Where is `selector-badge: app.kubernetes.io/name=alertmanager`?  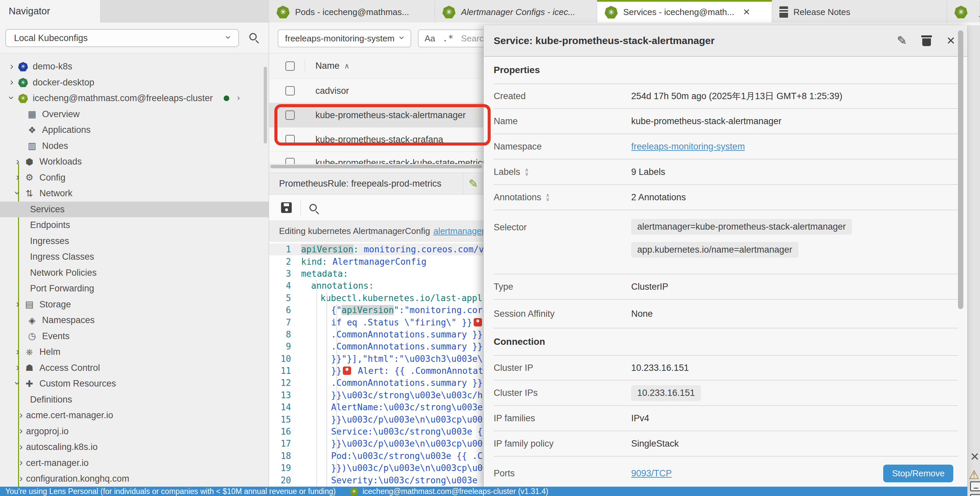
selector-badge: app.kubernetes.io/name=alertmanager is located at coordinates (715, 250).